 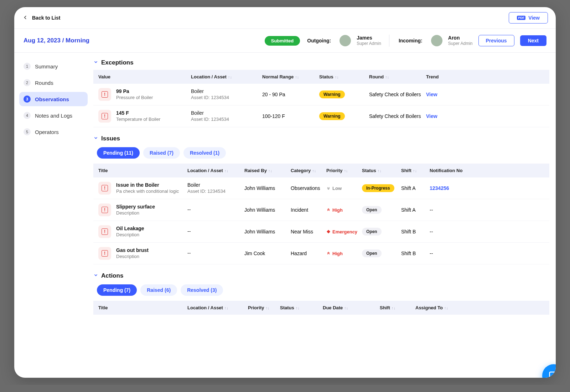 I want to click on monitor-icon, so click(x=552, y=374).